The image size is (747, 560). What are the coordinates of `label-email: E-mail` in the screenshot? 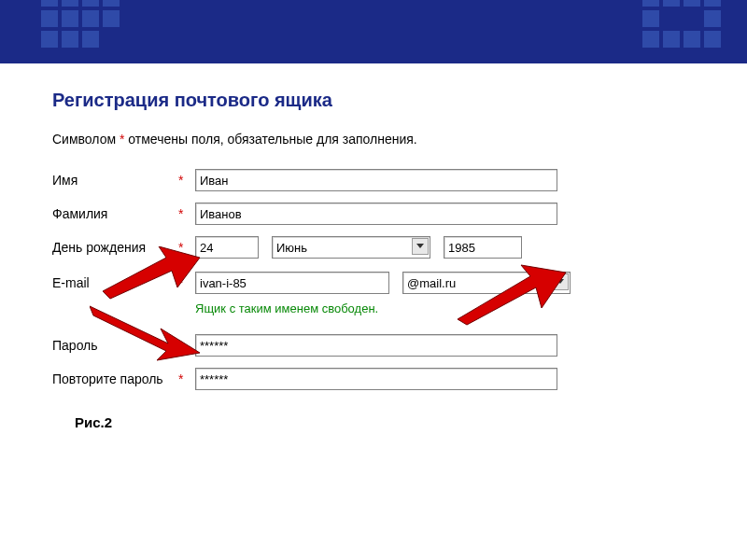 It's located at (116, 283).